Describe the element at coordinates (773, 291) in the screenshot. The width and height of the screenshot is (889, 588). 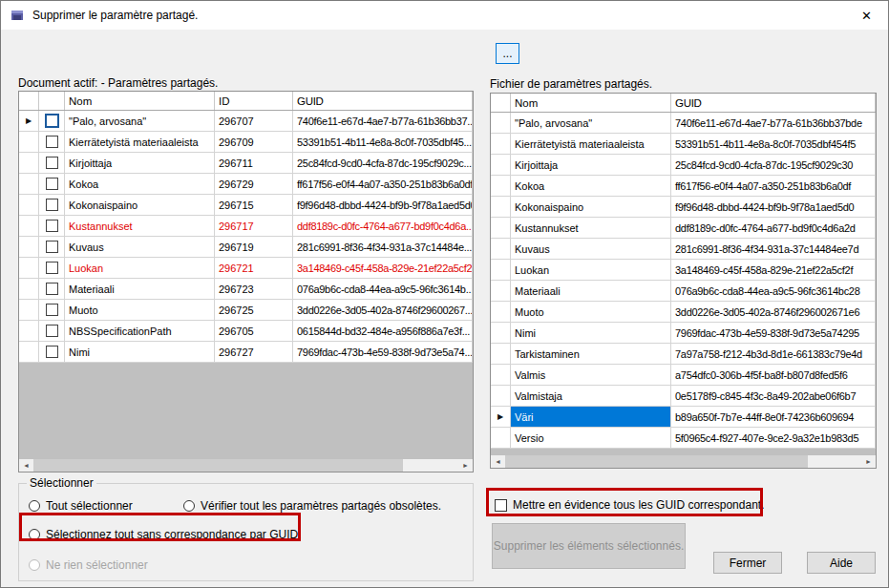
I see `guid-cell: 076a9b6c-cda8-44ea-a9c5-96fc3614bc28` at that location.